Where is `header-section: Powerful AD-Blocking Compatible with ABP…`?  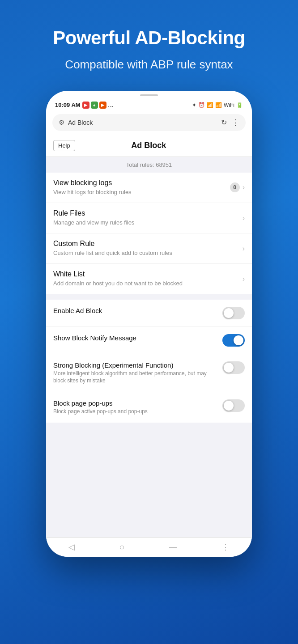
header-section: Powerful AD-Blocking Compatible with ABP… is located at coordinates (149, 46).